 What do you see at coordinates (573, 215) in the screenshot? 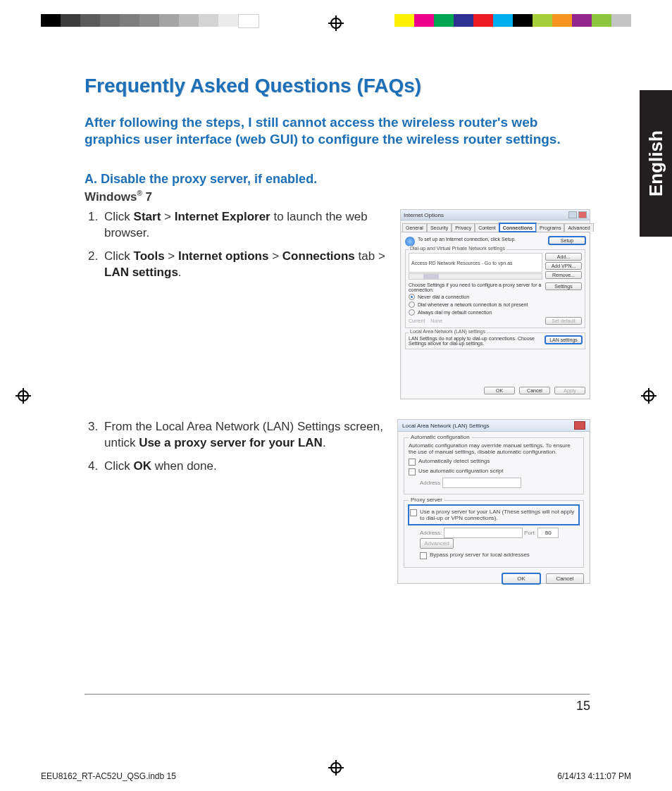
I see `help-icon` at bounding box center [573, 215].